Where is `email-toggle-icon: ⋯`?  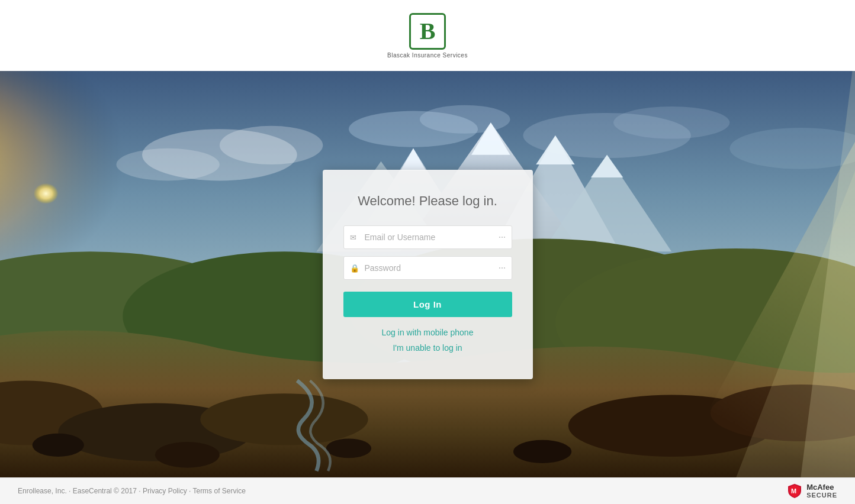
email-toggle-icon: ⋯ is located at coordinates (502, 237).